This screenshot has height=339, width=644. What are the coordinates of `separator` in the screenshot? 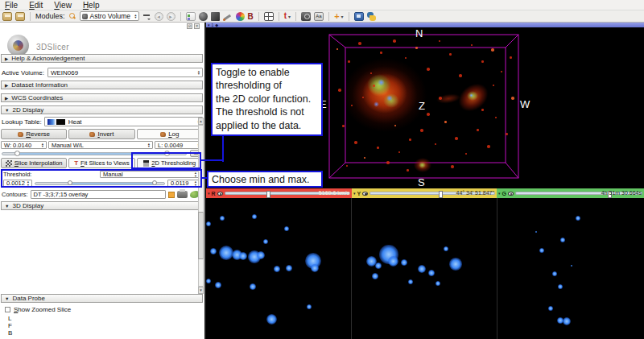 It's located at (349, 16).